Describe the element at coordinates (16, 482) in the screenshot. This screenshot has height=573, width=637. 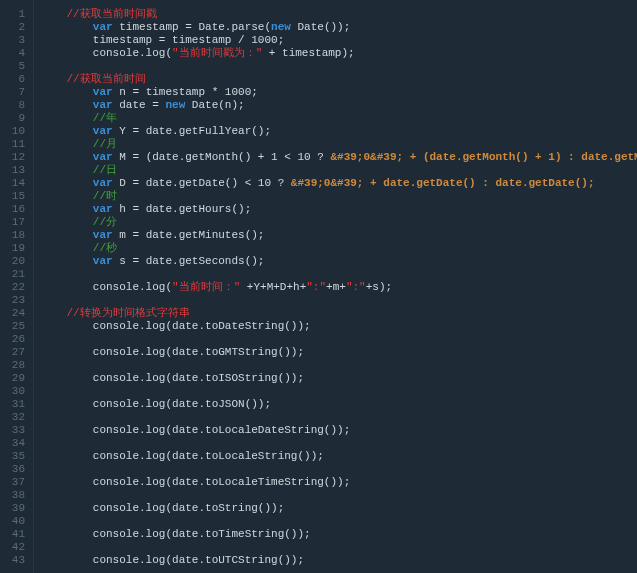
I see `line-number: 37` at that location.